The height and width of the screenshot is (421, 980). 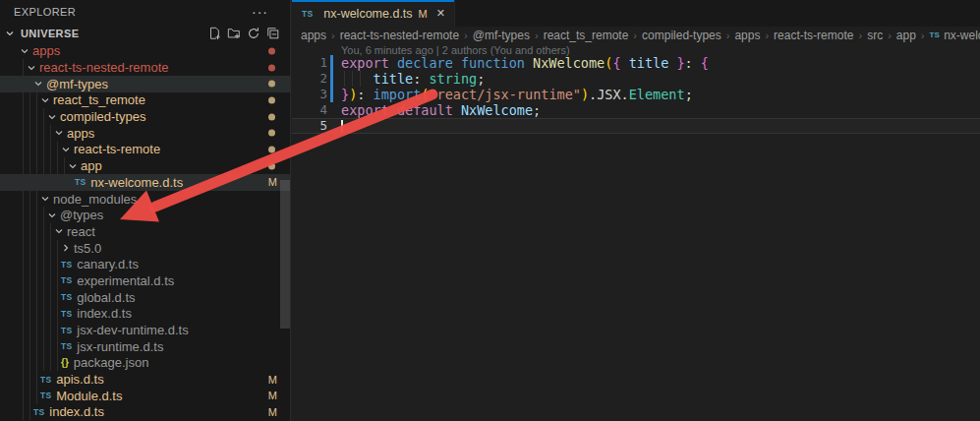 What do you see at coordinates (285, 254) in the screenshot?
I see `sidebar-scrollbar` at bounding box center [285, 254].